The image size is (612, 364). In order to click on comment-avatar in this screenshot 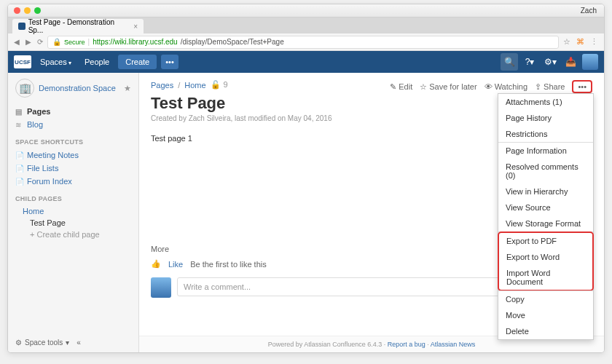, I will do `click(161, 288)`.